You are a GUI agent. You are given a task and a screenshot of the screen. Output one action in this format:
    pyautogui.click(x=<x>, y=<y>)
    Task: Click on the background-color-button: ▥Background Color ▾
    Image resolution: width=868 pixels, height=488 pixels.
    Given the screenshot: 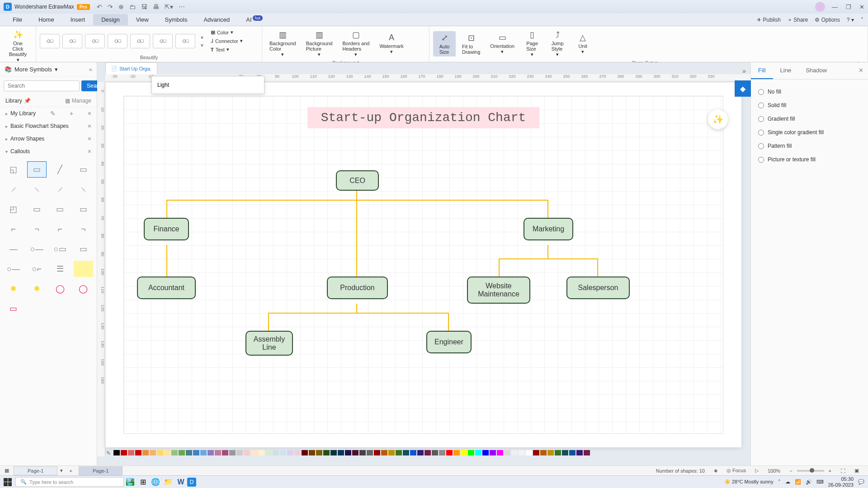 What is the action you would take?
    pyautogui.click(x=283, y=43)
    